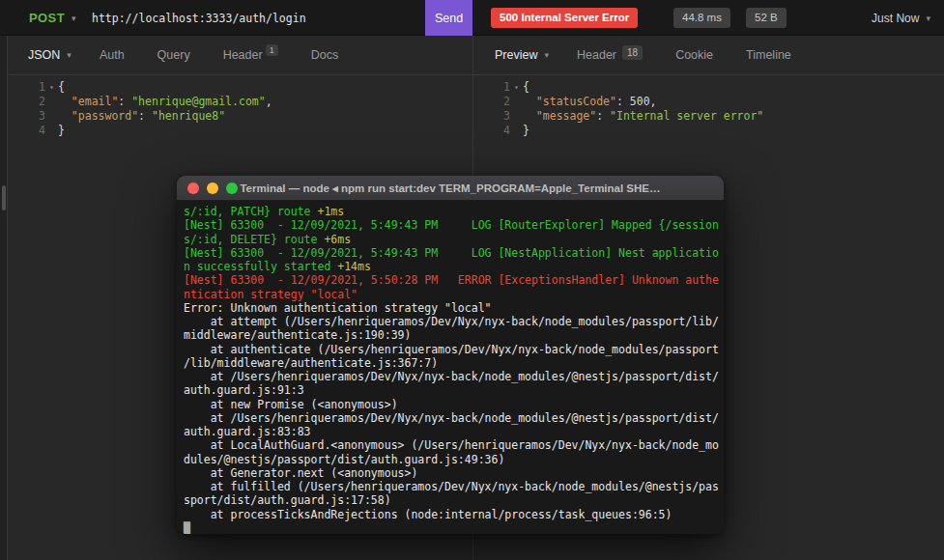  What do you see at coordinates (247, 432) in the screenshot?
I see `code-segment: auth.guard.js:83:83` at bounding box center [247, 432].